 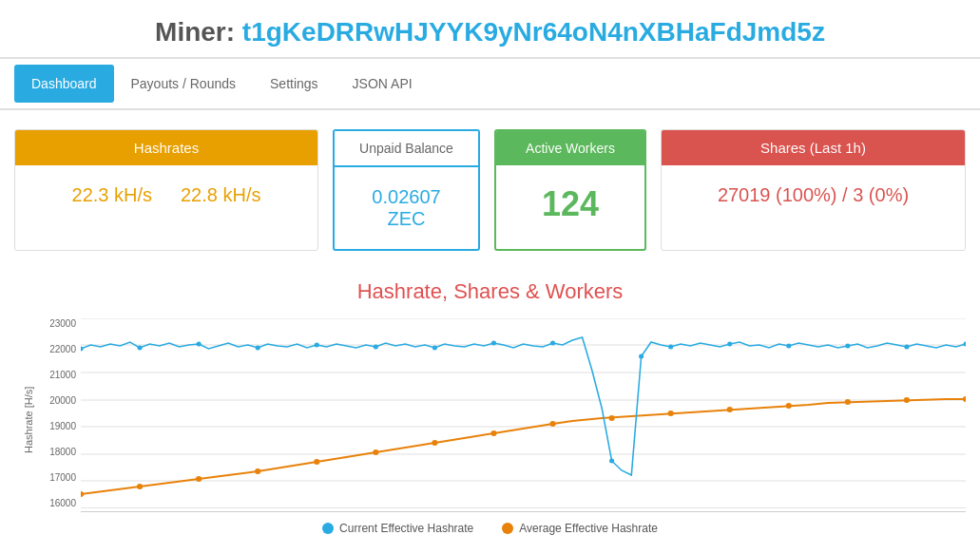 I want to click on y-tick-labels: 23000 22000 21000 20000 19000 18000 1700…, so click(x=62, y=413).